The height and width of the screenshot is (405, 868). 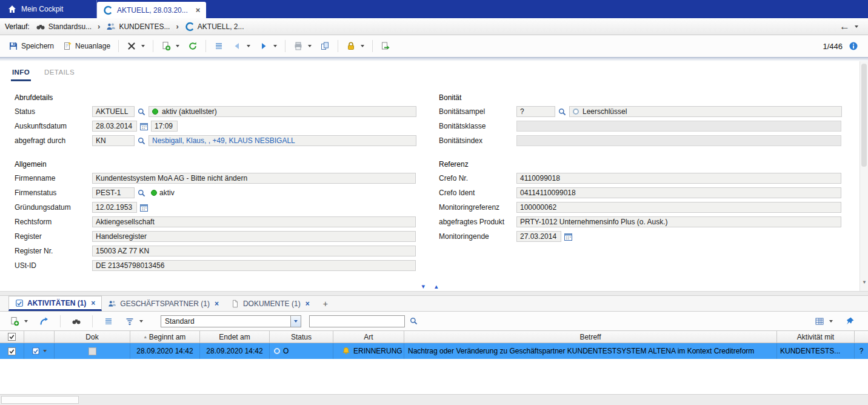 I want to click on lock-icon, so click(x=351, y=46).